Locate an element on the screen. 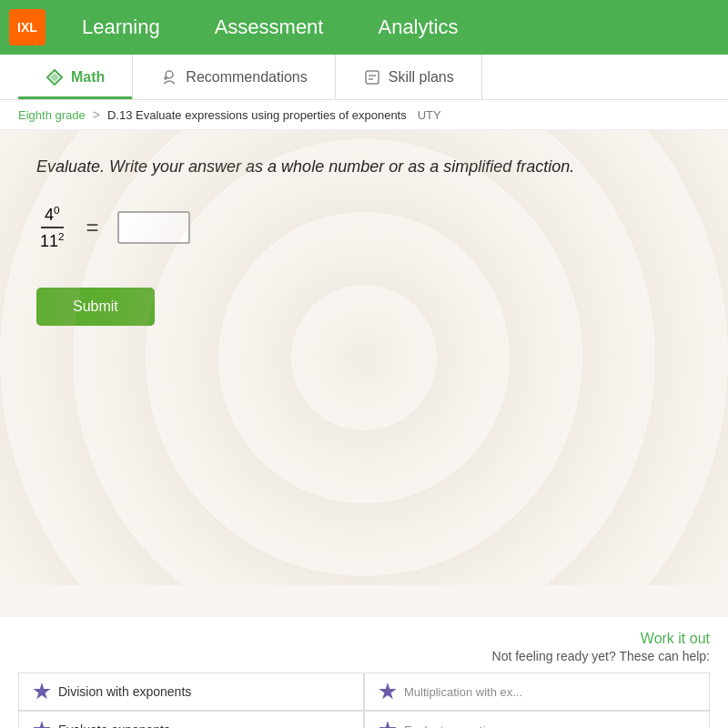  breadcrumb-skill: D.13 Evaluate expressions using properti… is located at coordinates (257, 115).